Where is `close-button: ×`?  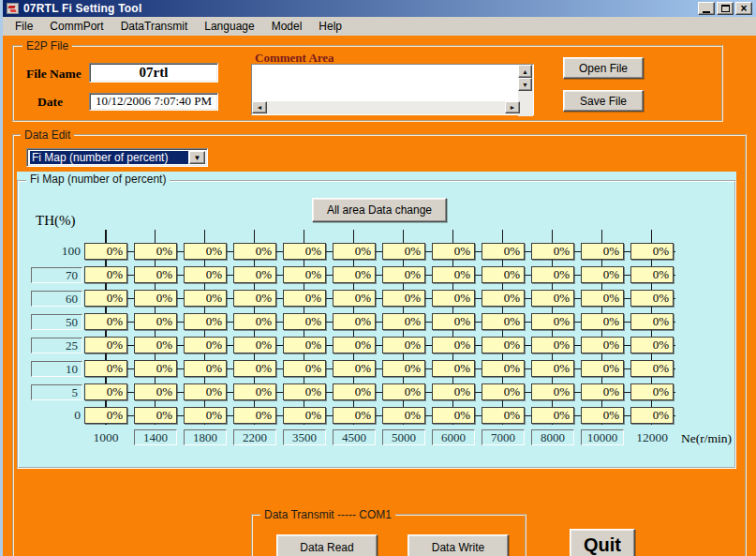
close-button: × is located at coordinates (744, 8).